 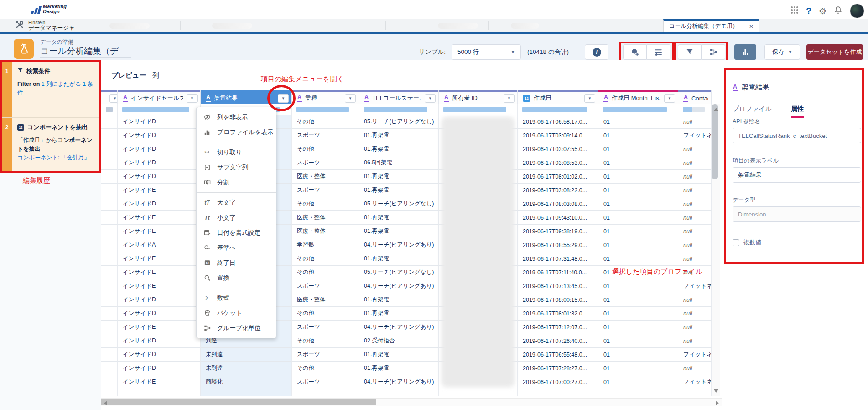 What do you see at coordinates (192, 99) in the screenshot?
I see `column-menu-button-ins: ▼` at bounding box center [192, 99].